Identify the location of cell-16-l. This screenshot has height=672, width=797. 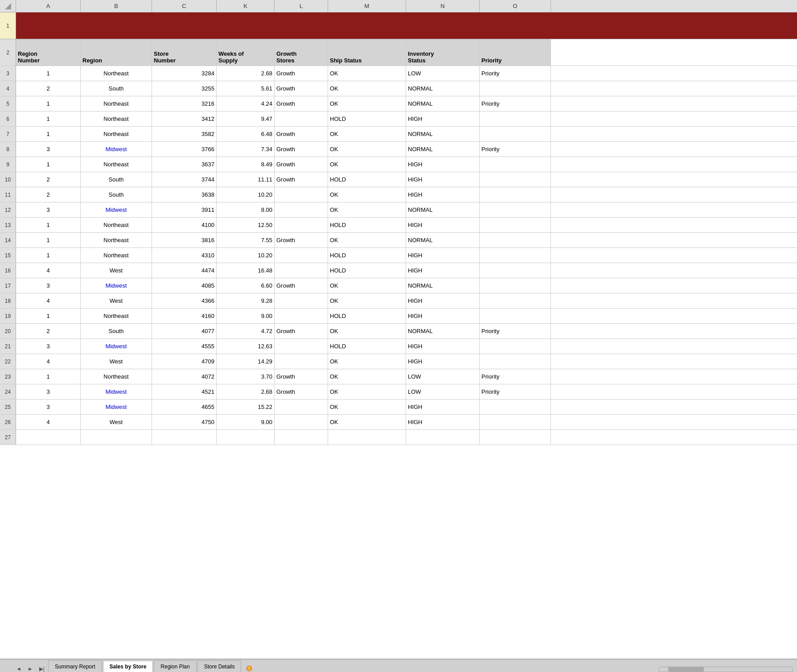
(301, 270).